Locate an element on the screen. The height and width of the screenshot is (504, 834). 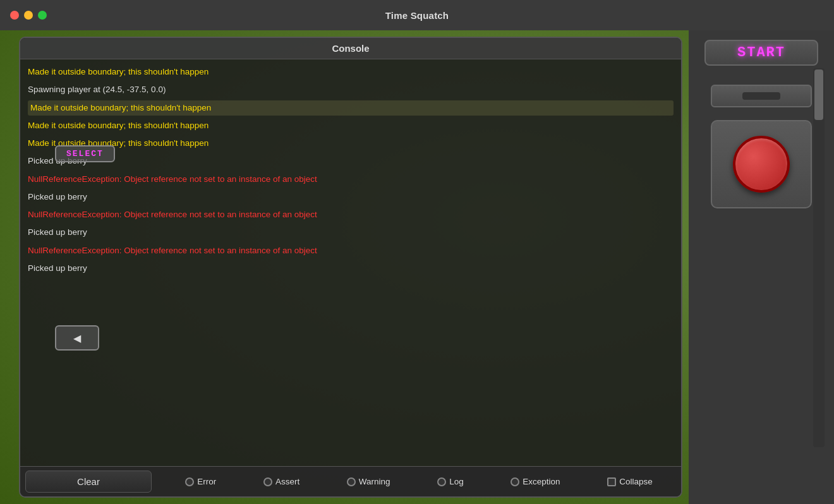
window-controls is located at coordinates (28, 15).